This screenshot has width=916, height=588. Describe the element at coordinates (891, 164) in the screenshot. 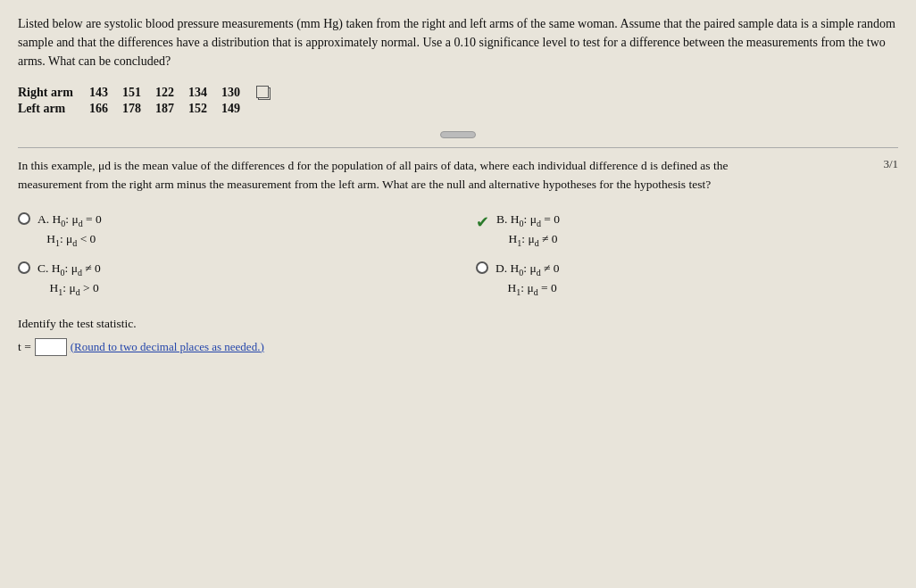

I see `page-indicator: 3/1` at that location.